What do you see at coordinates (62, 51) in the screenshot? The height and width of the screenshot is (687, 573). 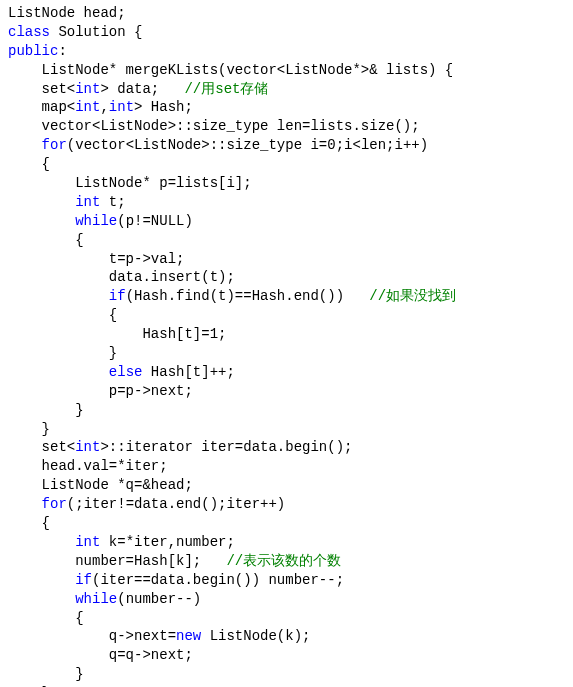 I see `code-text: :` at bounding box center [62, 51].